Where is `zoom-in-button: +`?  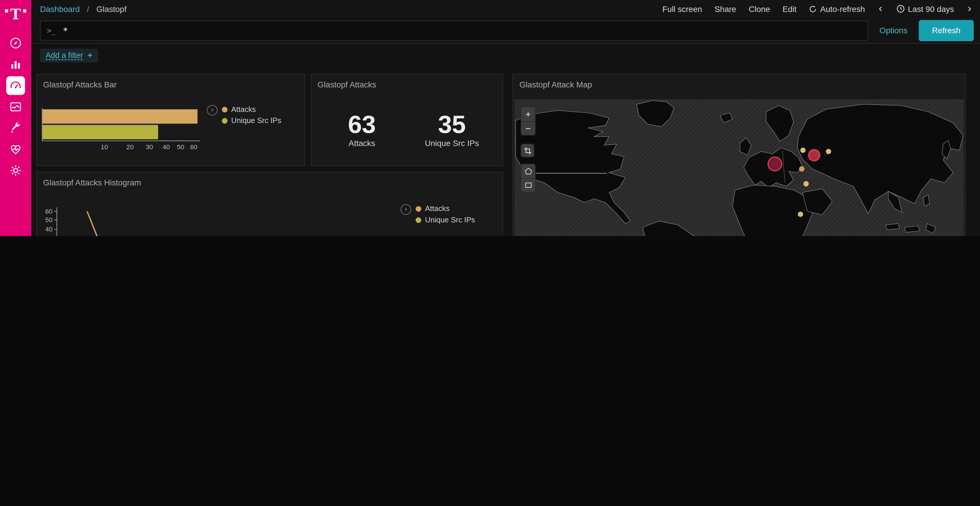
zoom-in-button: + is located at coordinates (528, 114).